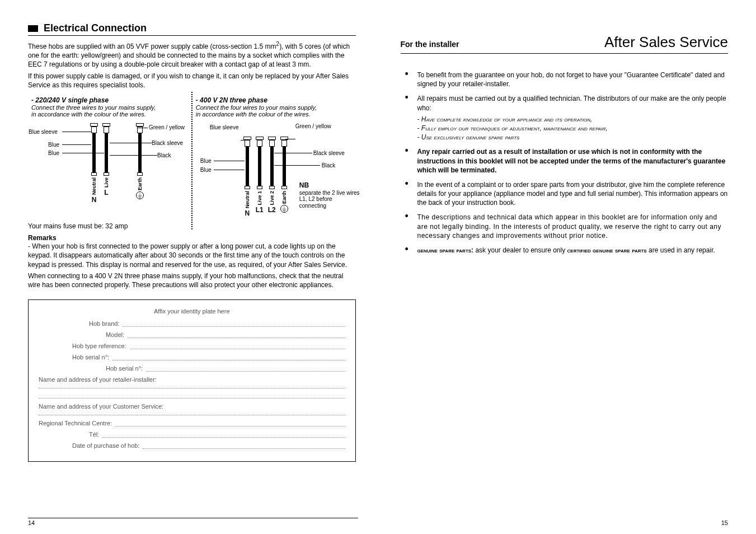  Describe the element at coordinates (115, 335) in the screenshot. I see `id-model-label: Model:` at that location.